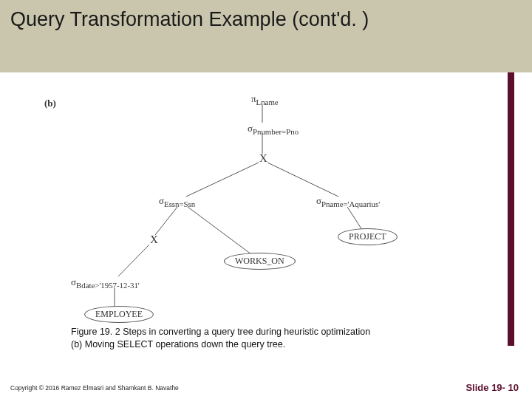 The width and height of the screenshot is (532, 399). Describe the element at coordinates (177, 202) in the screenshot. I see `op-select-essn: σEssn=Ssn` at that location.